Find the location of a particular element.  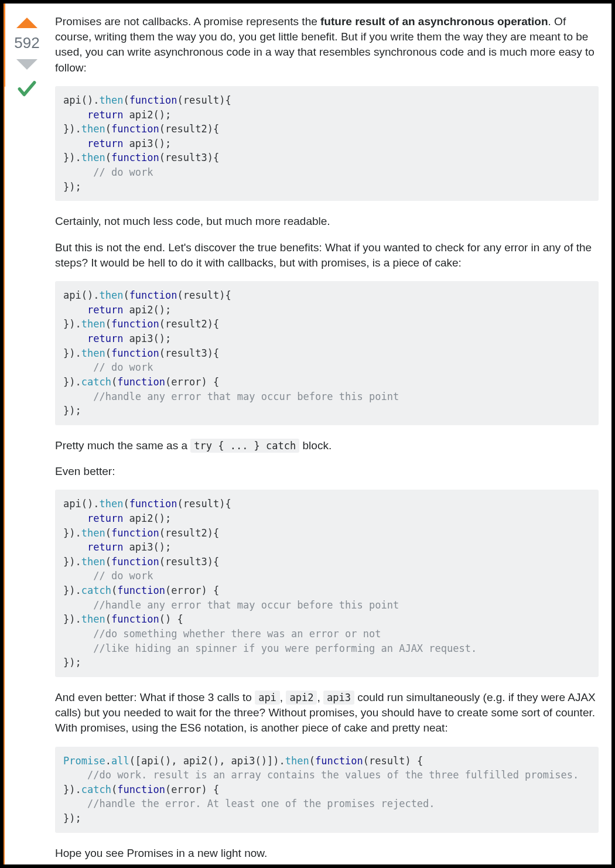

accent-bar is located at coordinates (5, 45).